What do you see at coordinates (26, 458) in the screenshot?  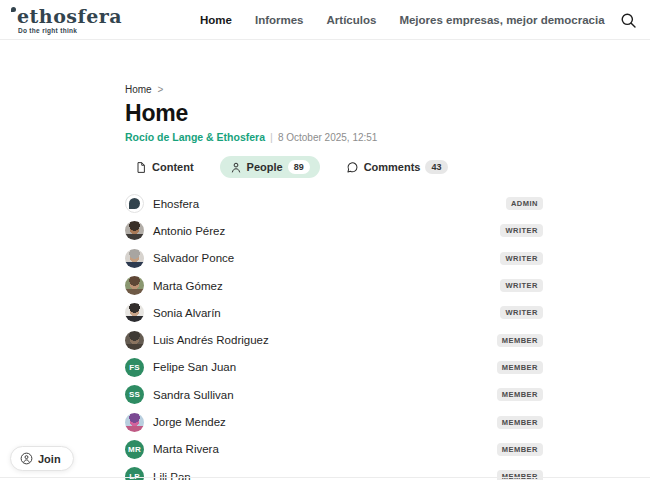 I see `person-circle-icon` at bounding box center [26, 458].